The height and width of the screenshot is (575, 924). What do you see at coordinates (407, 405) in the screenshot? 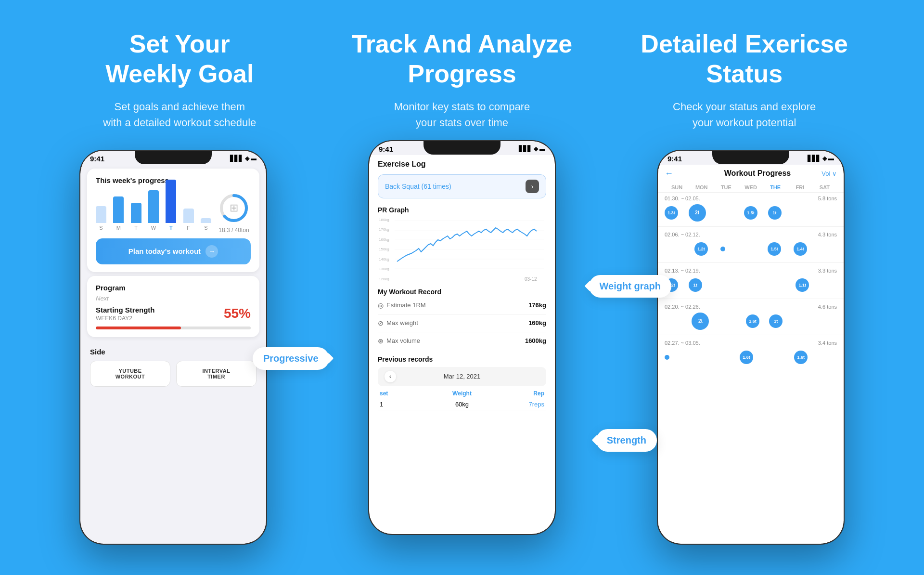
I see `table-set-0: 1` at bounding box center [407, 405].